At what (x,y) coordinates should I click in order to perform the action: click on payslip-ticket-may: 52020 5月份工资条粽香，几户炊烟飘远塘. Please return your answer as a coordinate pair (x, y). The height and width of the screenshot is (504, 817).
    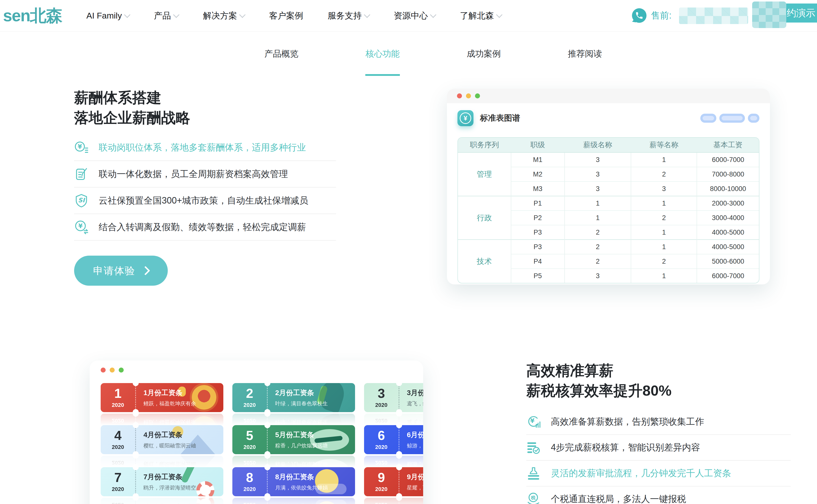
    Looking at the image, I should click on (294, 440).